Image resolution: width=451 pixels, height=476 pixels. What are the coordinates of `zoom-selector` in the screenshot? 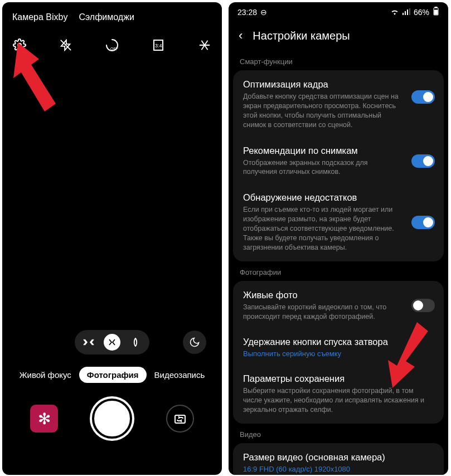 It's located at (112, 342).